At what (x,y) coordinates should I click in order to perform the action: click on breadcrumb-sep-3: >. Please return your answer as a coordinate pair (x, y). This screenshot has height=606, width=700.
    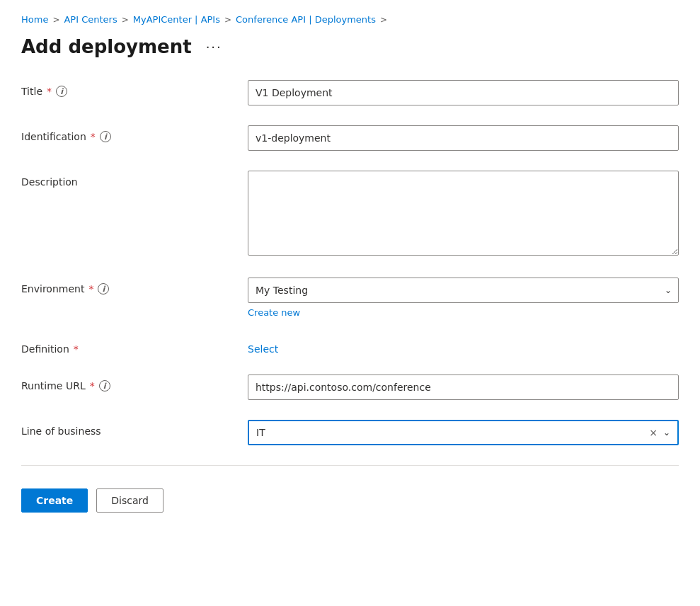
    Looking at the image, I should click on (228, 20).